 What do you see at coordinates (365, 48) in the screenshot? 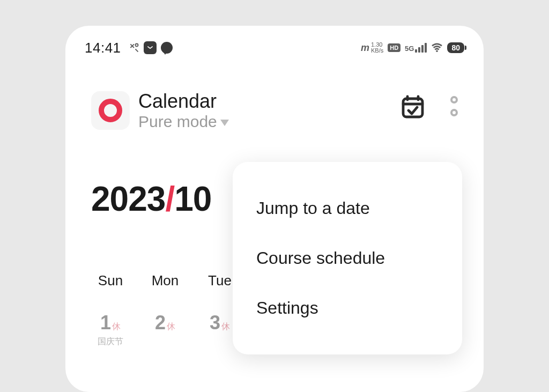
I see `speed-icon: m` at bounding box center [365, 48].